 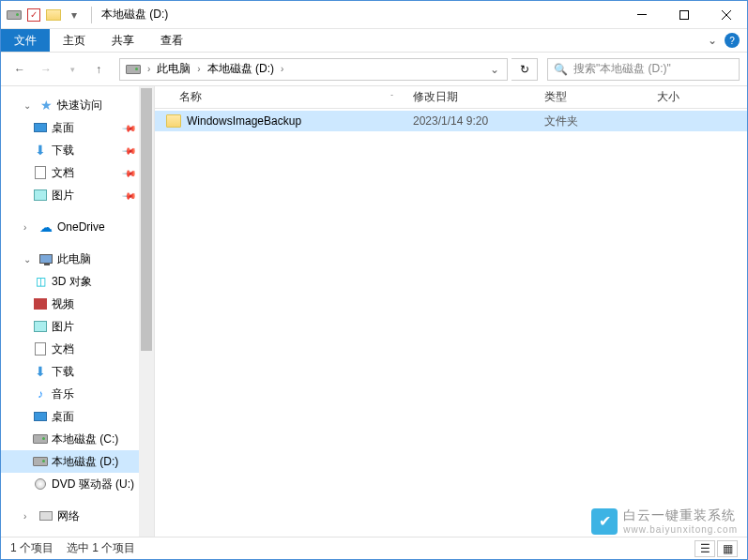 What do you see at coordinates (77, 516) in the screenshot?
I see `sidebar-item-network: ›网络` at bounding box center [77, 516].